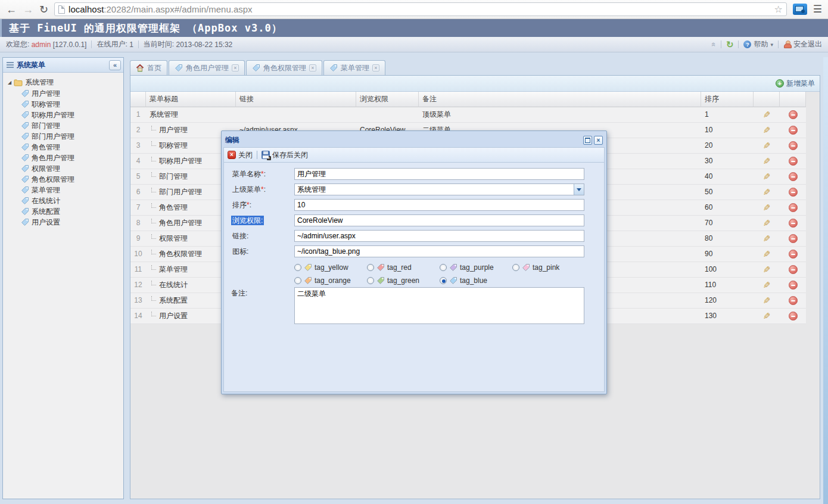 The width and height of the screenshot is (828, 504). Describe the element at coordinates (414, 140) in the screenshot. I see `dialog-title-bar: 编辑 ×` at that location.